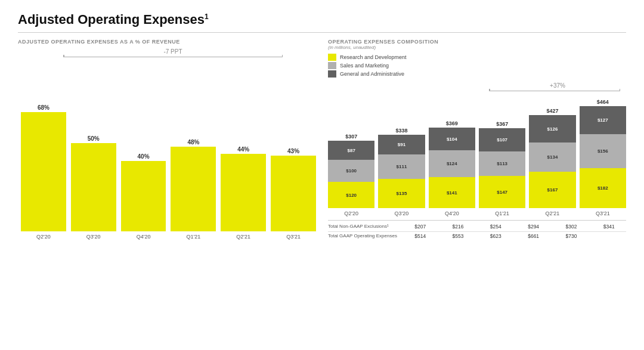 The height and width of the screenshot is (350, 644). What do you see at coordinates (477, 48) in the screenshot?
I see `right-subtitle: (in millions, unaudited)` at bounding box center [477, 48].